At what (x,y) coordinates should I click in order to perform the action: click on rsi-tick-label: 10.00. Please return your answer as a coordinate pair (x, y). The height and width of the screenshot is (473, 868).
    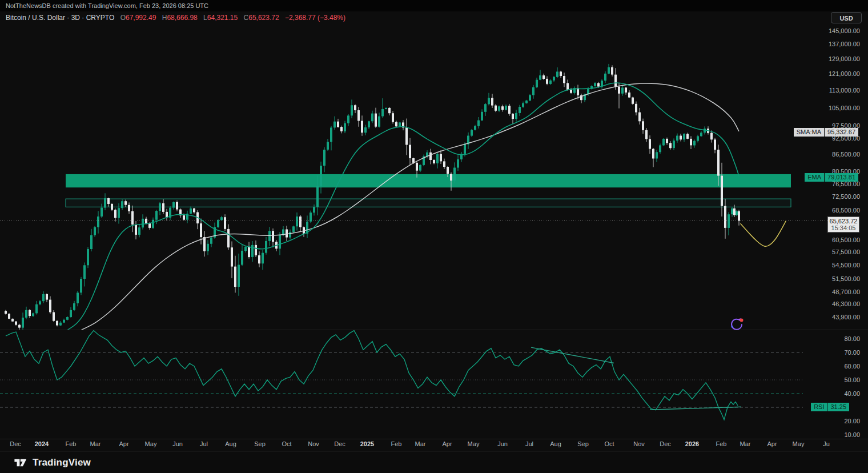
    Looking at the image, I should click on (852, 435).